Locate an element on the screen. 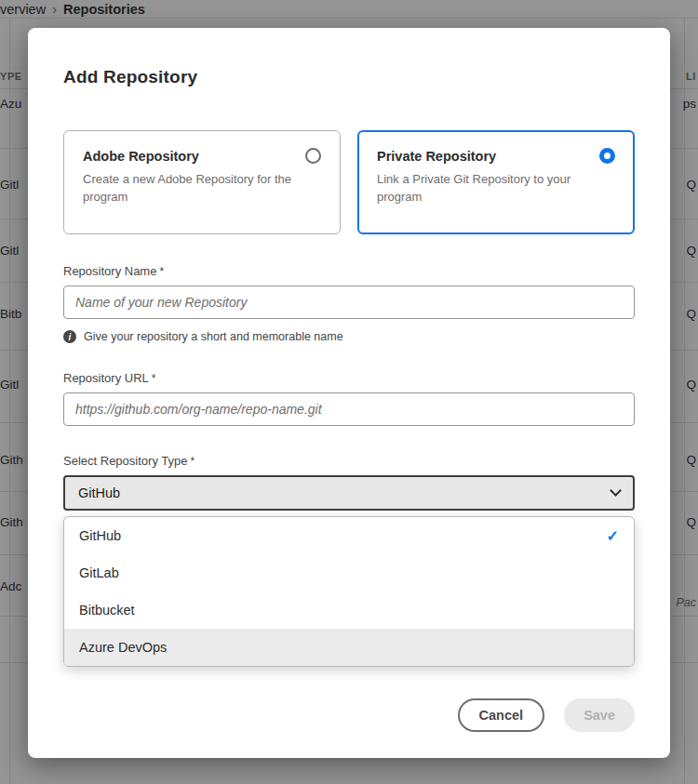 This screenshot has width=698, height=784. repository-url-input is located at coordinates (349, 409).